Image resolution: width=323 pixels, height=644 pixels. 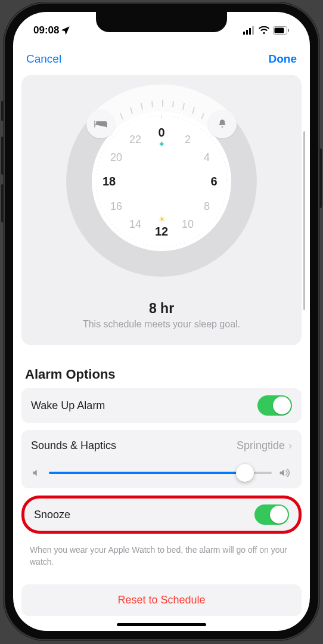 I want to click on cancel-button: Cancel, so click(x=44, y=59).